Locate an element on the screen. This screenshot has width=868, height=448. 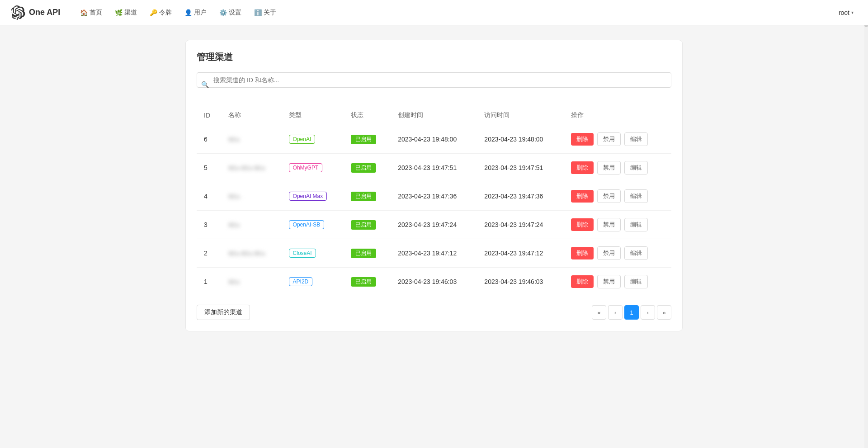
cell-id: 2 is located at coordinates (209, 253).